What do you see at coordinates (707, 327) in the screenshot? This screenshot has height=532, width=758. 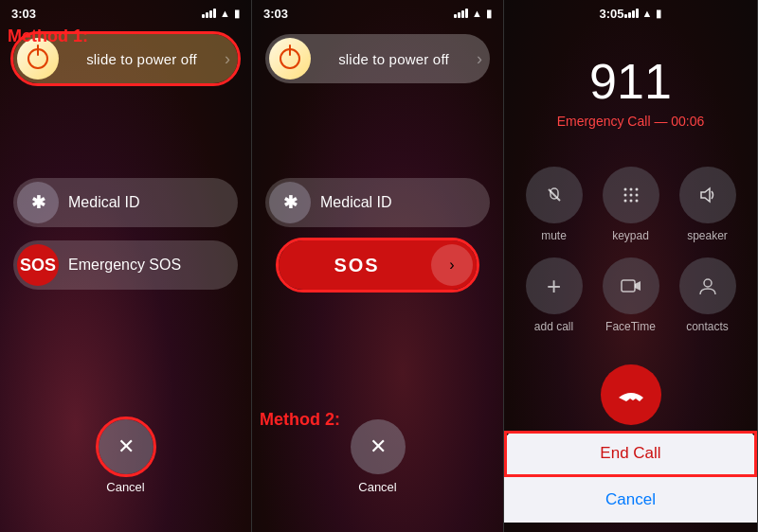 I see `contacts-label: contacts` at bounding box center [707, 327].